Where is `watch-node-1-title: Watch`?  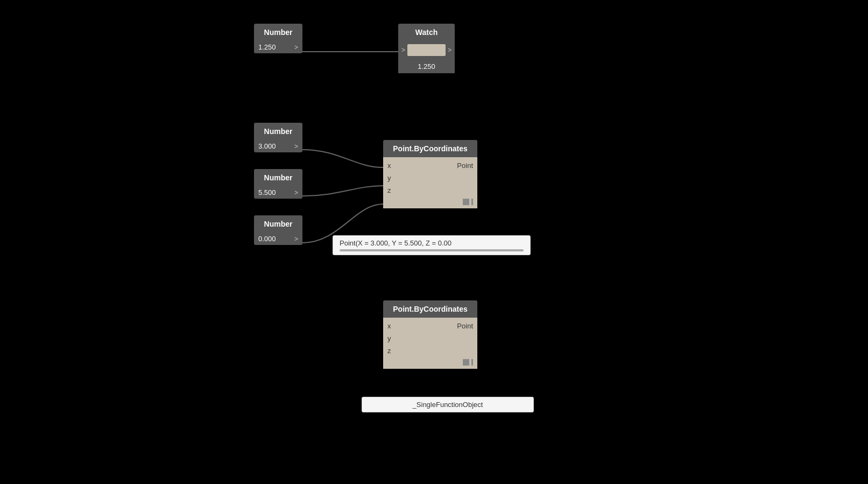 watch-node-1-title: Watch is located at coordinates (426, 32).